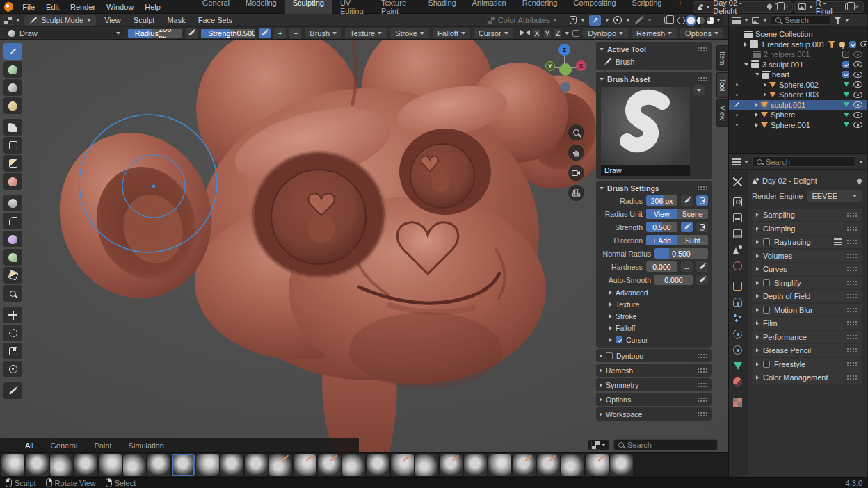  Describe the element at coordinates (595, 21) in the screenshot. I see `snap-toggle: ↗` at that location.